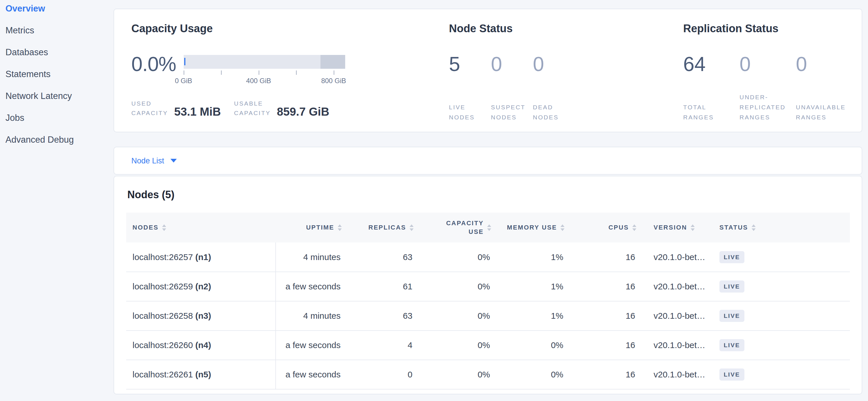 Image resolution: width=868 pixels, height=401 pixels. I want to click on cell-replicas: 4, so click(383, 345).